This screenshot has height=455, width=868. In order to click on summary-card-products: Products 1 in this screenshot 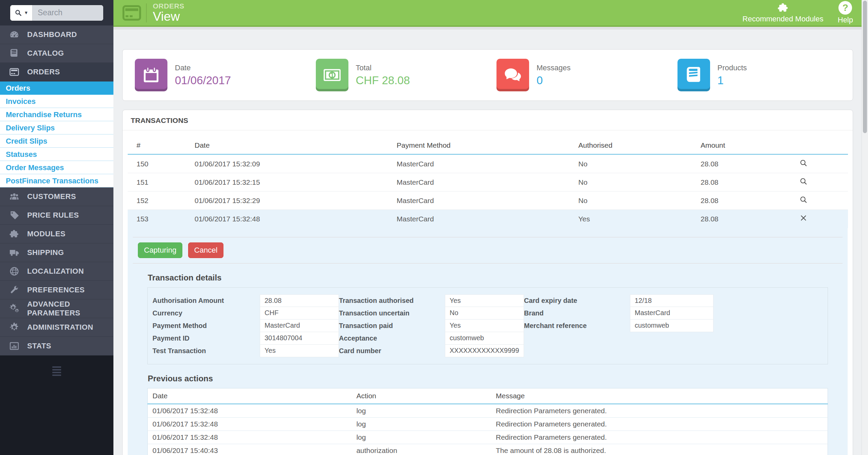, I will do `click(759, 75)`.